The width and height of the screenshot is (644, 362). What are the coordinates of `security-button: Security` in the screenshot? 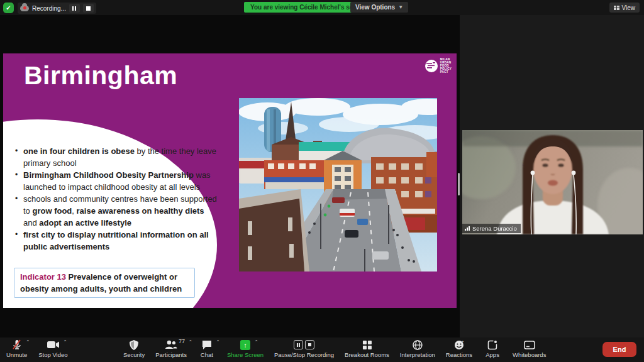 It's located at (134, 348).